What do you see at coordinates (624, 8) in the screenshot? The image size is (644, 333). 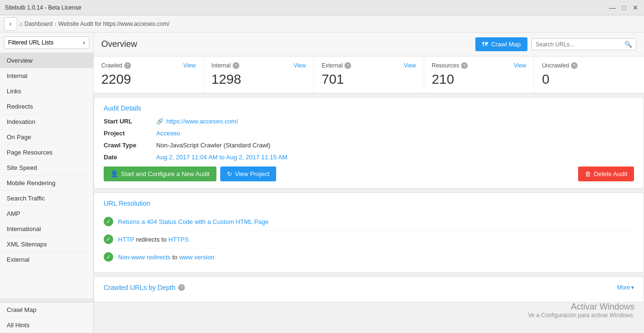 I see `maximize-button: □` at bounding box center [624, 8].